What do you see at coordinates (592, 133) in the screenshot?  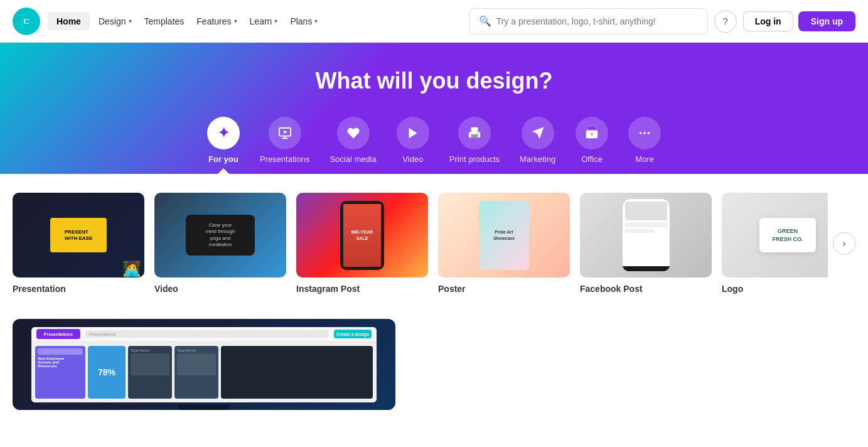 I see `office-icon` at bounding box center [592, 133].